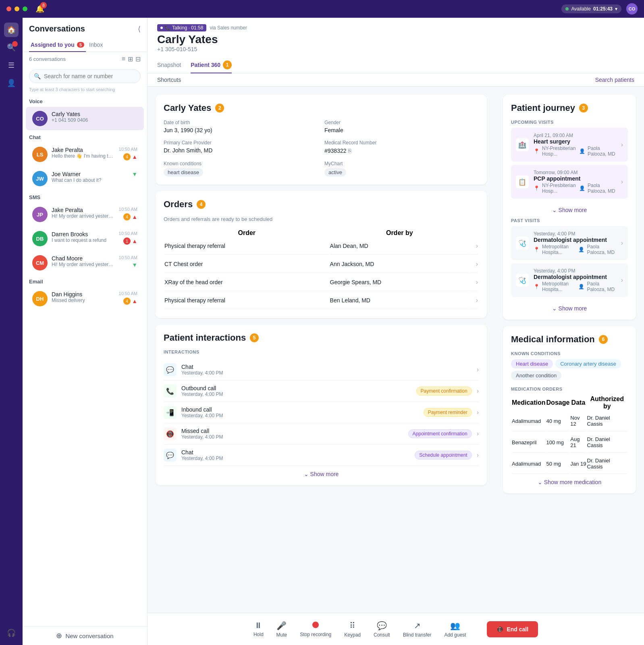 The image size is (644, 645). What do you see at coordinates (139, 29) in the screenshot?
I see `collapse-icon: ⟨` at bounding box center [139, 29].